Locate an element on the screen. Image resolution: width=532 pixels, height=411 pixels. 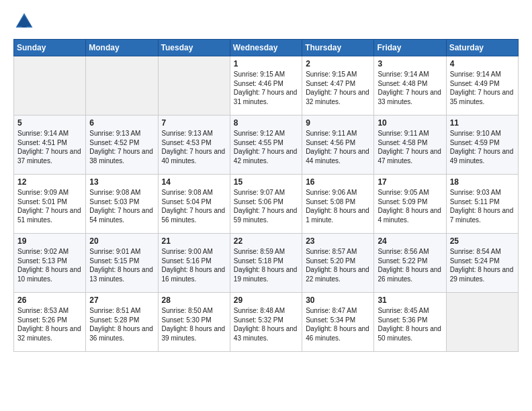
calendar-cell: 29Sunrise: 8:48 AM Sunset: 5:32 PM Dayli… is located at coordinates (266, 322).